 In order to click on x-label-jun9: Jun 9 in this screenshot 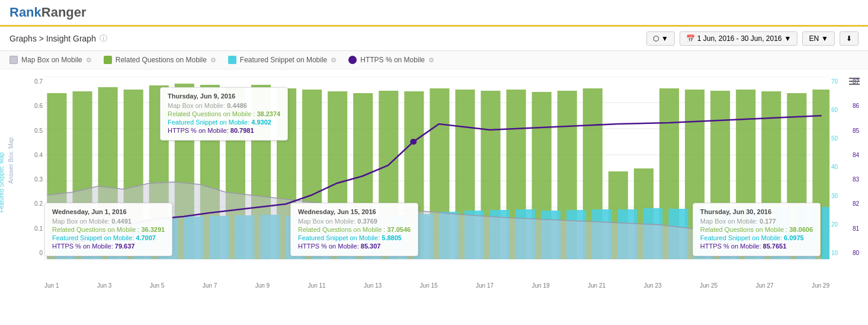, I will do `click(262, 286)`.